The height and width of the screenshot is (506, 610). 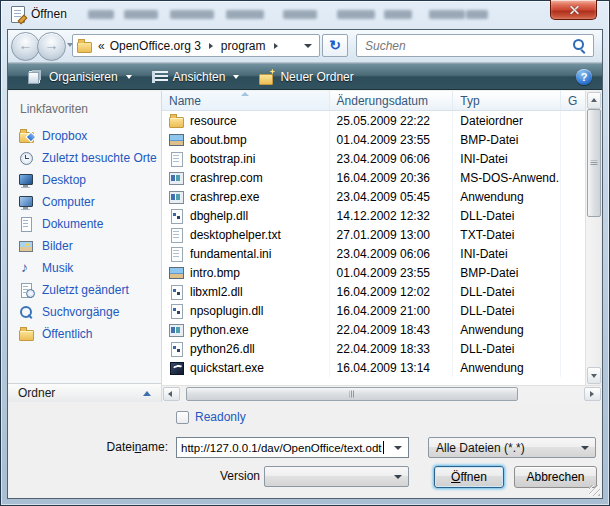 I want to click on file-row-bootstrap-ini: bootstrap.ini 23.04.2009 06:06 INI-Datei, so click(x=374, y=158).